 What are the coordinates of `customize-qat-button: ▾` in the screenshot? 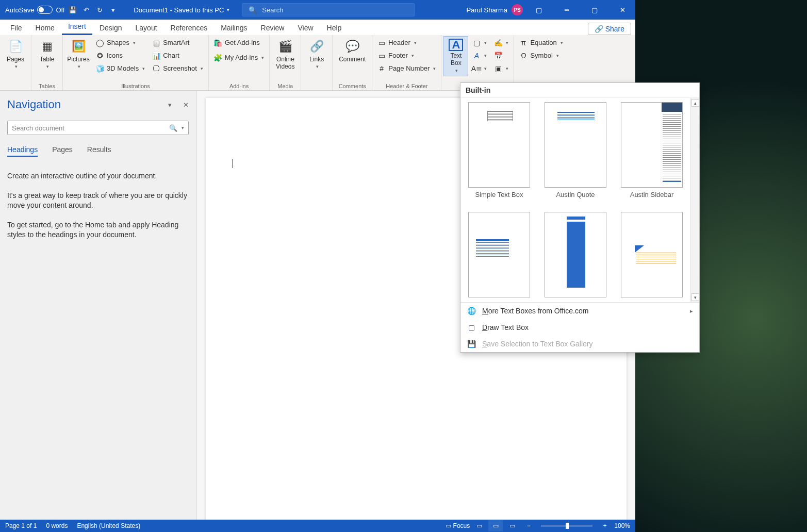 It's located at (113, 10).